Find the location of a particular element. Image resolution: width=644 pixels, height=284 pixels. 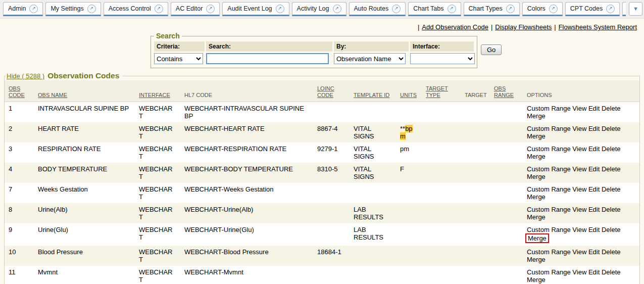

tab-my-settings: My Settings↗ is located at coordinates (73, 9).